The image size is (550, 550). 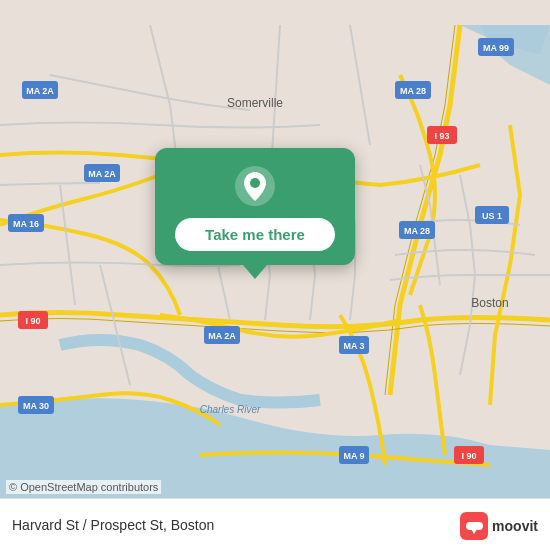 I want to click on svg-text: Somerville, so click(x=255, y=103).